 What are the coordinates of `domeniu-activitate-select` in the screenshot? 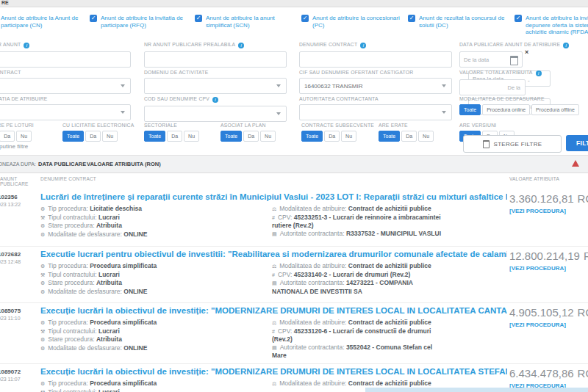 It's located at (215, 86).